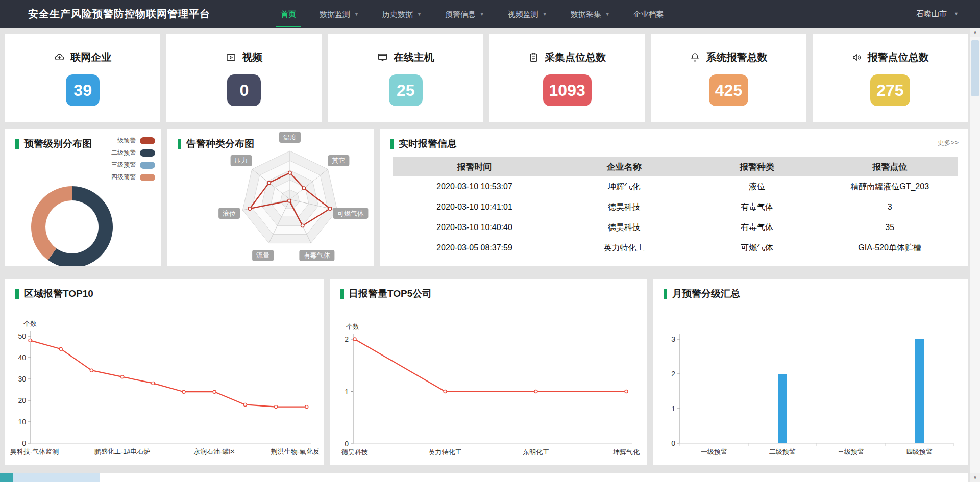  Describe the element at coordinates (523, 14) in the screenshot. I see `nav-item-label: 视频监测` at that location.